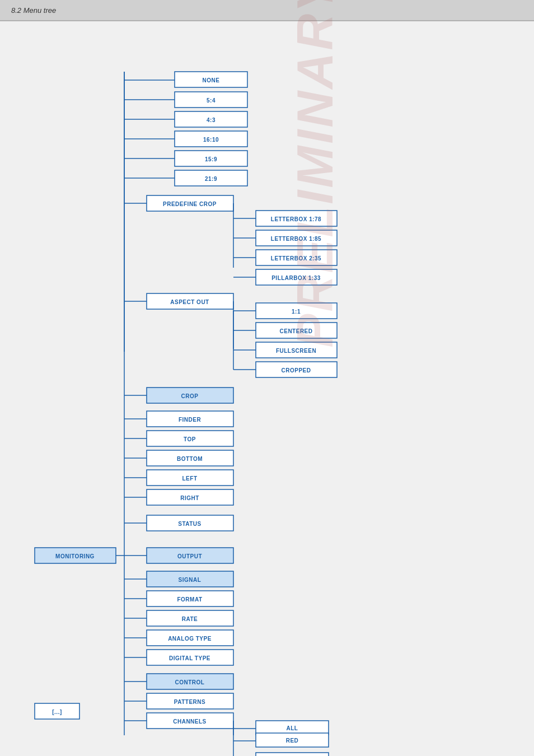 Image resolution: width=534 pixels, height=756 pixels. Describe the element at coordinates (190, 420) in the screenshot. I see `finder-label: FINDER` at that location.